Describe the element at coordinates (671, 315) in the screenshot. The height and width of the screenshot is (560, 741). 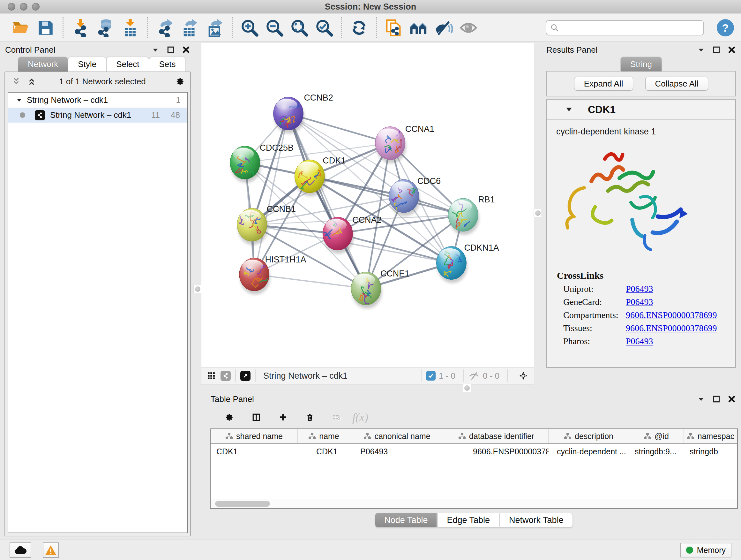
I see `compartments-link: 9606.ENSP00000378699` at that location.